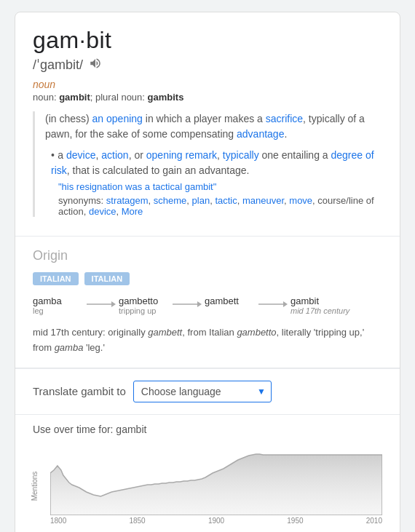 The height and width of the screenshot is (532, 415). I want to click on chart-y-label: Mentions, so click(35, 486).